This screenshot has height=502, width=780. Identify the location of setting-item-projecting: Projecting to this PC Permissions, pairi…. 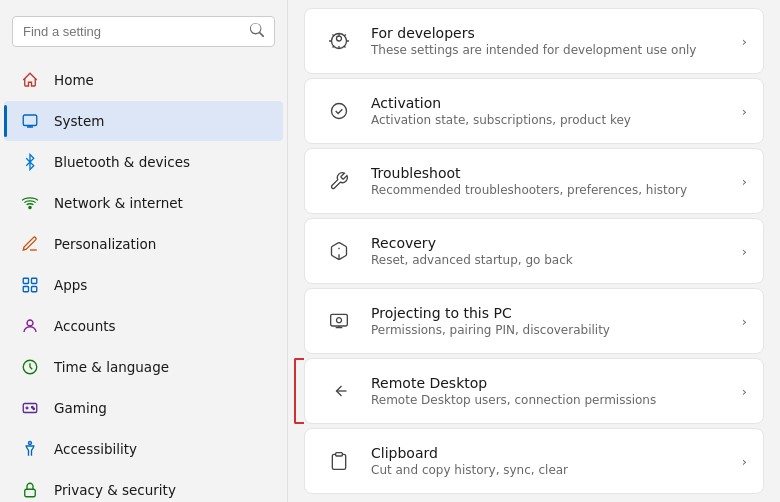
(534, 321).